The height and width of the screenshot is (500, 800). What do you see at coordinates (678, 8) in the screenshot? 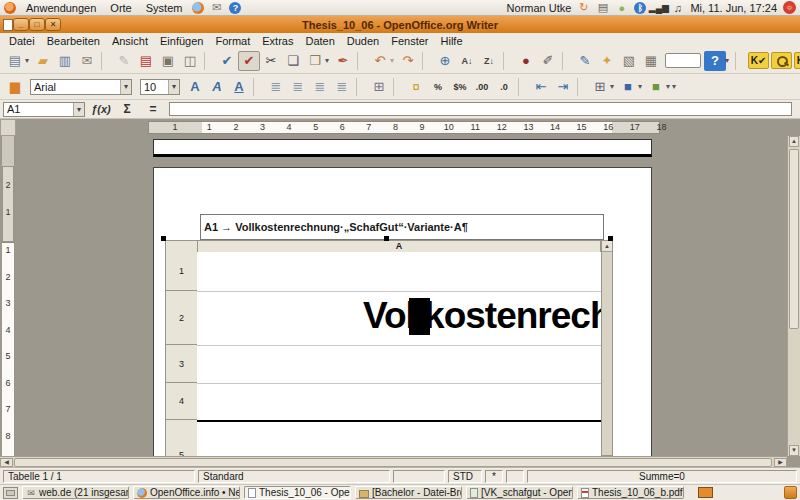
I see `volume-icon: ♫` at bounding box center [678, 8].